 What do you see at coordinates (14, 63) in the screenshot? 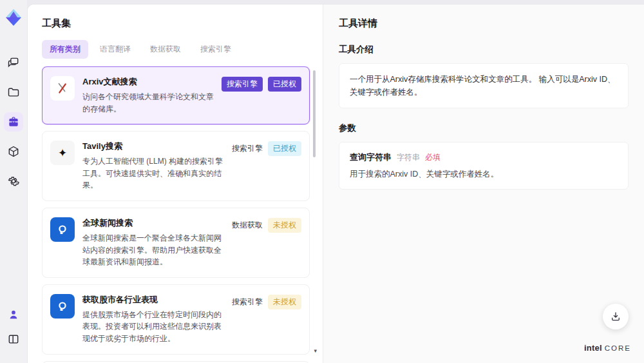
I see `chat-icon` at bounding box center [14, 63].